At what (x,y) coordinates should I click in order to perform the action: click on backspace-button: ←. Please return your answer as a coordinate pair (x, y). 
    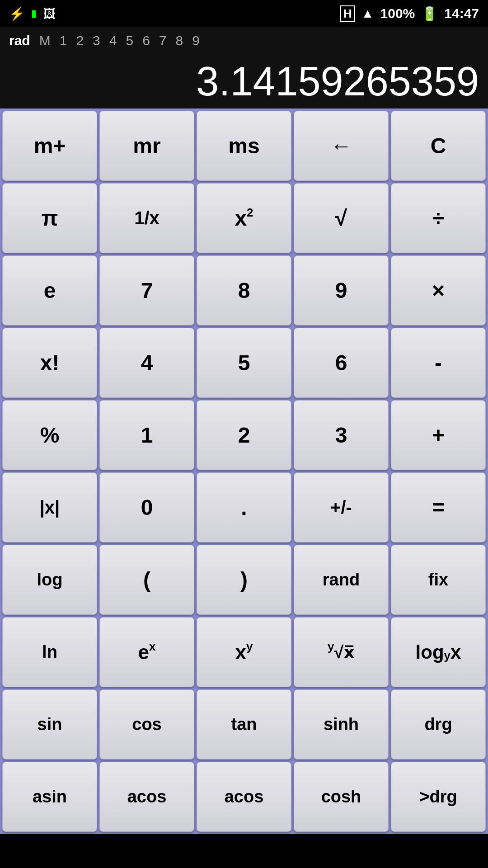
    Looking at the image, I should click on (341, 146).